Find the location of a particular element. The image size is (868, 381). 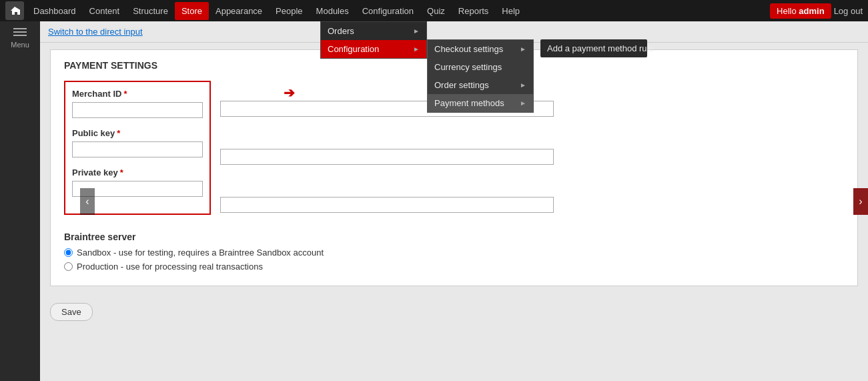

menu-button: Menu is located at coordinates (20, 39).